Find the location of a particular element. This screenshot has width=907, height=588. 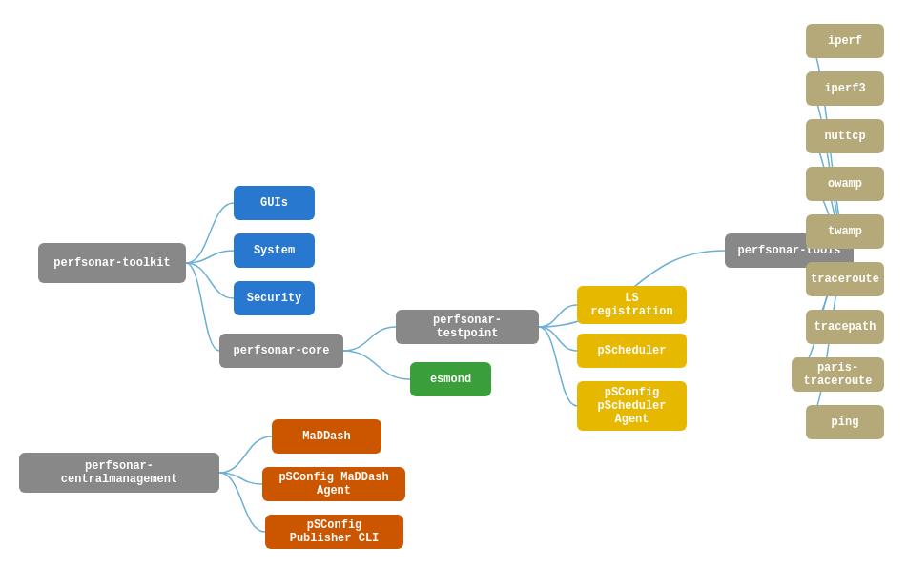

node-psconfig_publisher: pSConfig Publisher CLI is located at coordinates (334, 532).